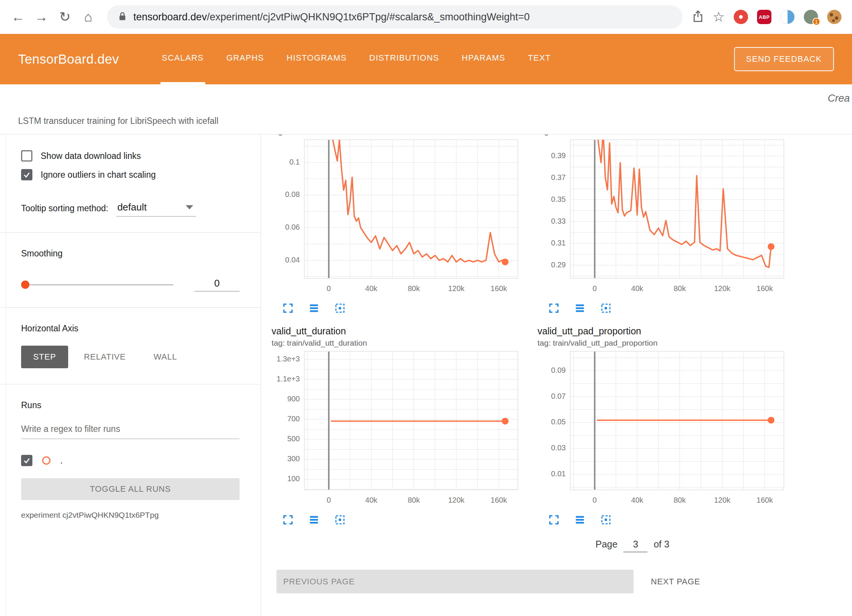  What do you see at coordinates (65, 210) in the screenshot?
I see `tooltip-sorting-label: Tooltip sorting method:` at bounding box center [65, 210].